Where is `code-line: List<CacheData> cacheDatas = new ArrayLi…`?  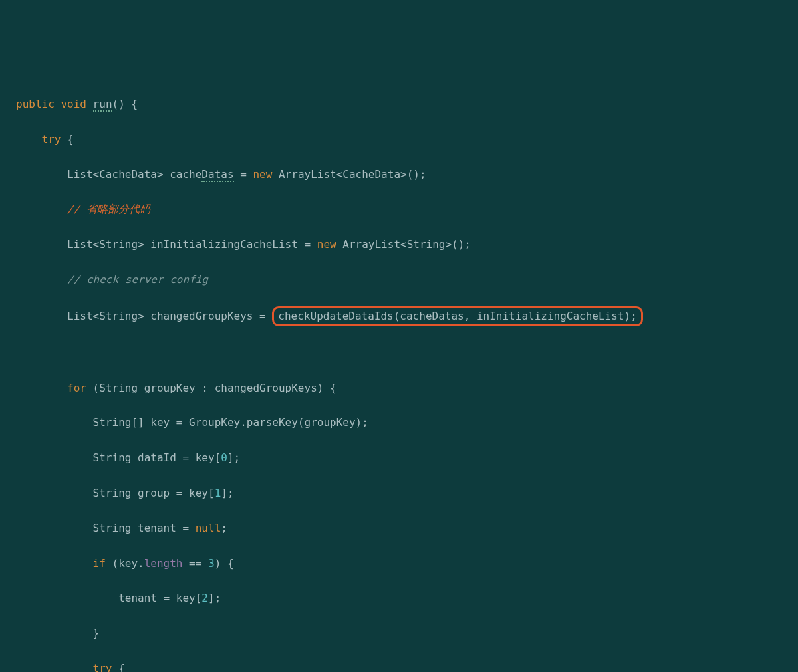
code-line: List<CacheData> cacheDatas = new ArrayLi… is located at coordinates (399, 175).